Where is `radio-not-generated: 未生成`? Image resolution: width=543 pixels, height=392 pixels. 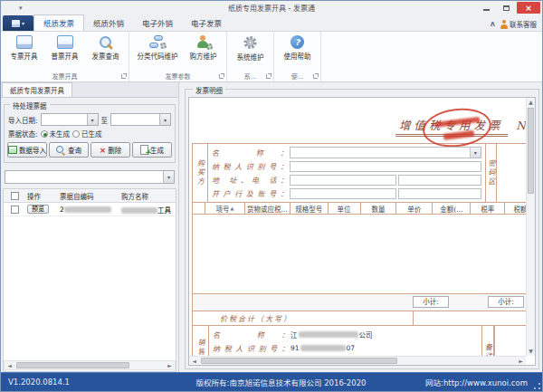 radio-not-generated: 未生成 is located at coordinates (56, 134).